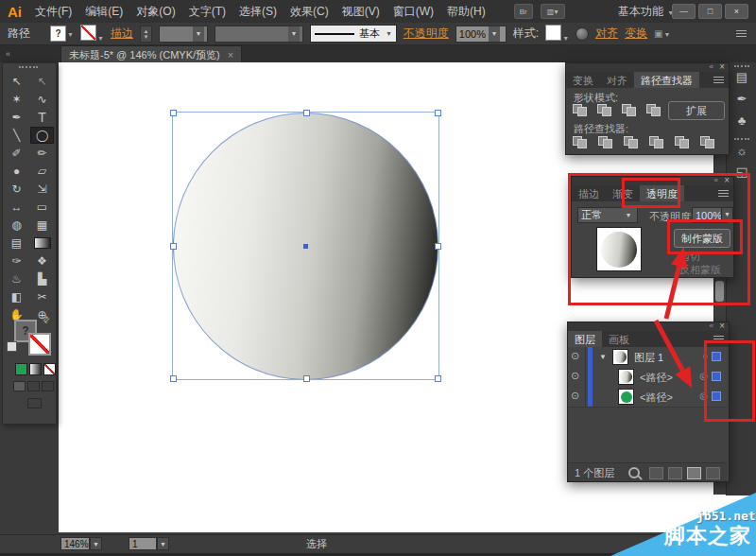  I want to click on layer-name: 图层 1, so click(648, 357).